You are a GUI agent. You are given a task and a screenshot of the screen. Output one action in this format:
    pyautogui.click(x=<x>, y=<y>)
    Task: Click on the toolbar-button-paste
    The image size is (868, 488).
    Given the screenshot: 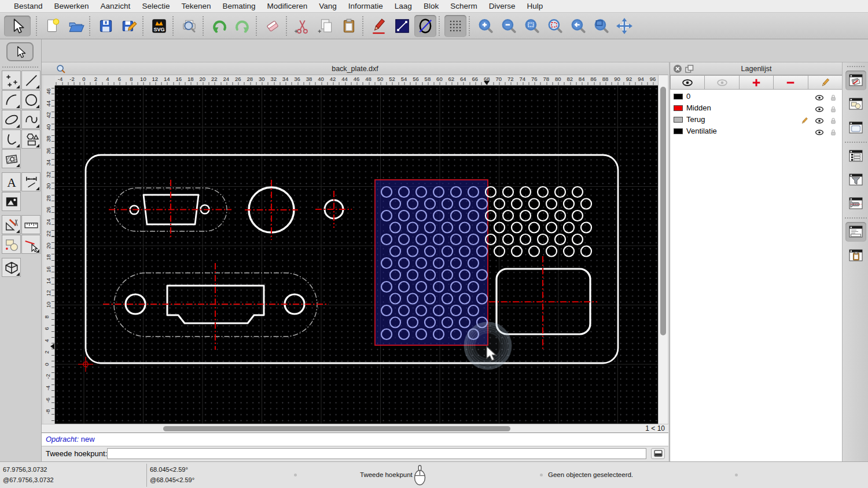 What is the action you would take?
    pyautogui.click(x=349, y=26)
    